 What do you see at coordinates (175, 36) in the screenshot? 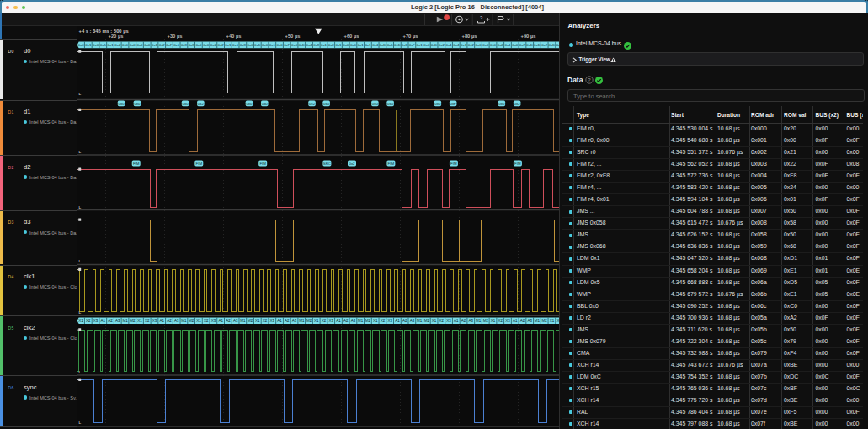
I see `svg-text: +30 µs` at bounding box center [175, 36].